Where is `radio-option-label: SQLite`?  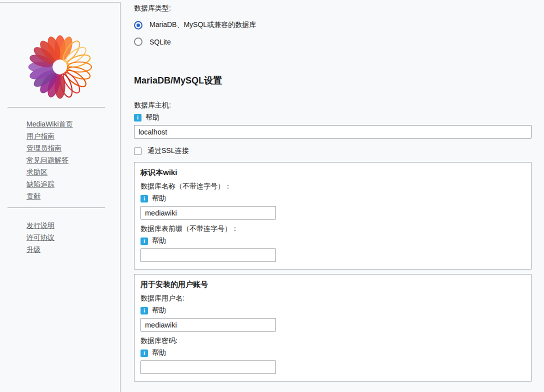
radio-option-label: SQLite is located at coordinates (160, 42).